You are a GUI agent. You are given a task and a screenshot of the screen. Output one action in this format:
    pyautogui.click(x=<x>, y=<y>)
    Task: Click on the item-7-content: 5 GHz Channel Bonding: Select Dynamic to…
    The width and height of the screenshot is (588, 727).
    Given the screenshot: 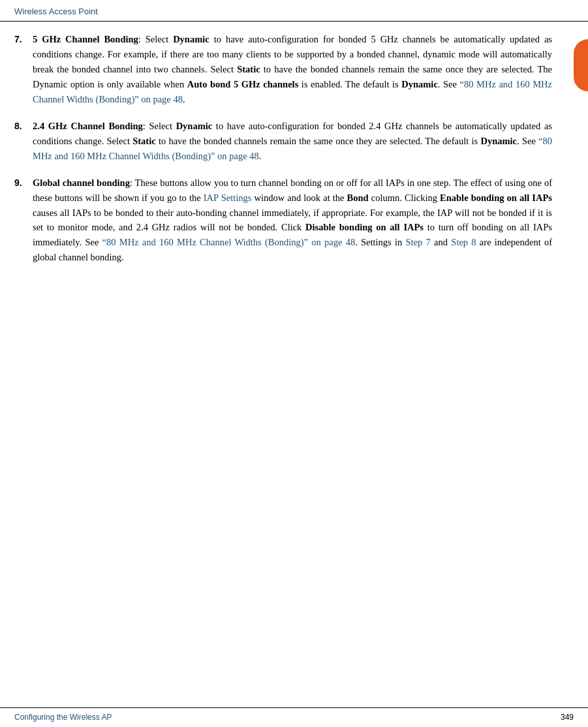 What is the action you would take?
    pyautogui.click(x=292, y=69)
    